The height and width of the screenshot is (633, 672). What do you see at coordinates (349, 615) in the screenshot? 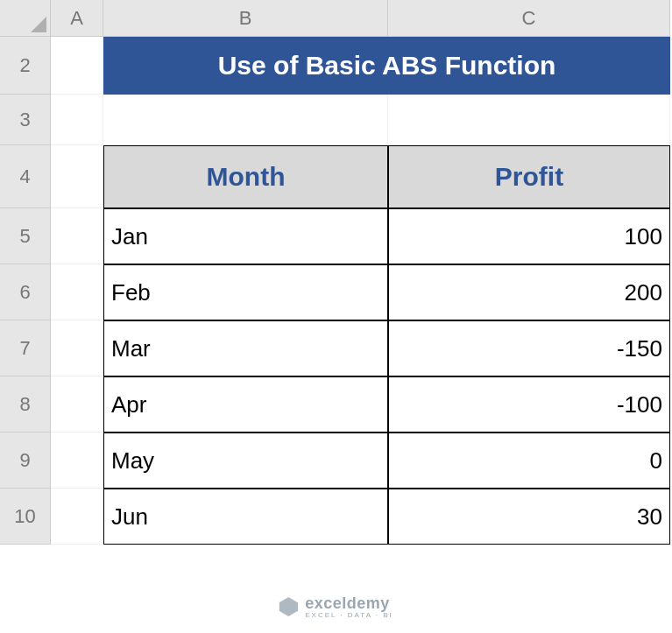
I see `watermark-tag: EXCEL · DATA · BI` at bounding box center [349, 615].